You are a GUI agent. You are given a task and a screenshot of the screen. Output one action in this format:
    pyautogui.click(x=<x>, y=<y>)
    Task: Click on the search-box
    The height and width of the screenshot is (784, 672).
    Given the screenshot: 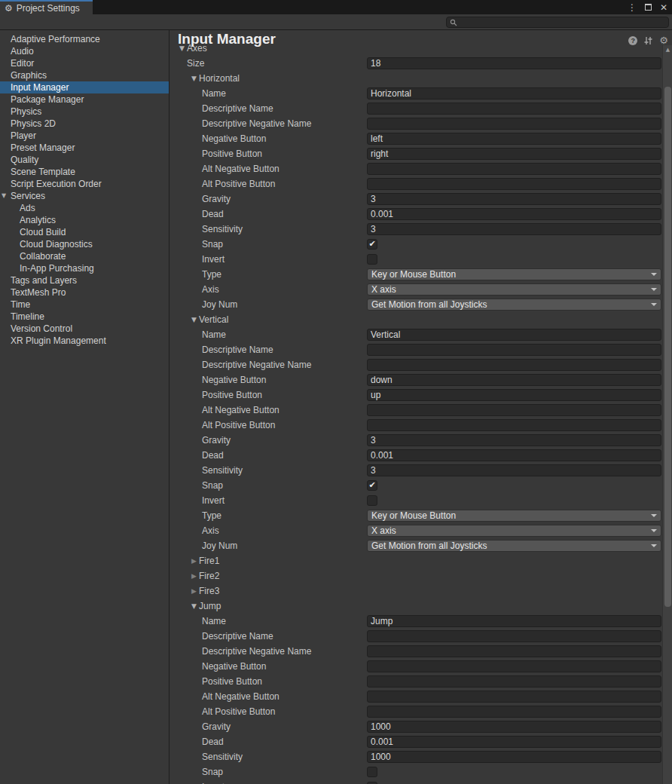 What is the action you would take?
    pyautogui.click(x=557, y=23)
    